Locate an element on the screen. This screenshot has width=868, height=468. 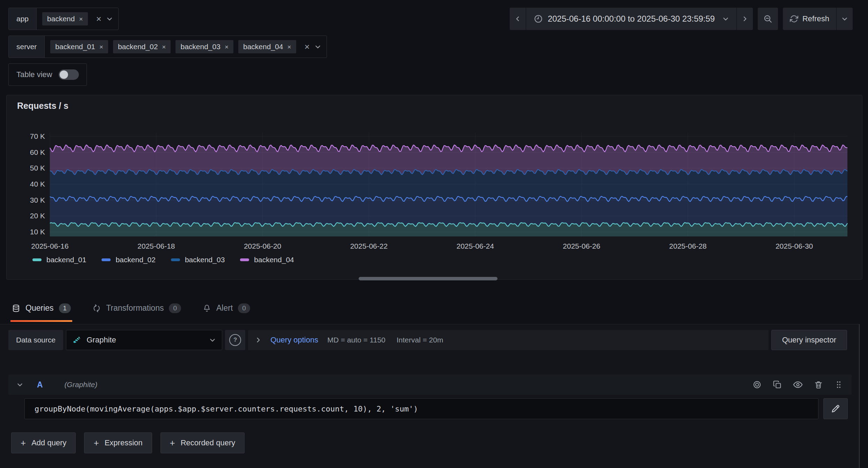
toggle-knob is located at coordinates (64, 75).